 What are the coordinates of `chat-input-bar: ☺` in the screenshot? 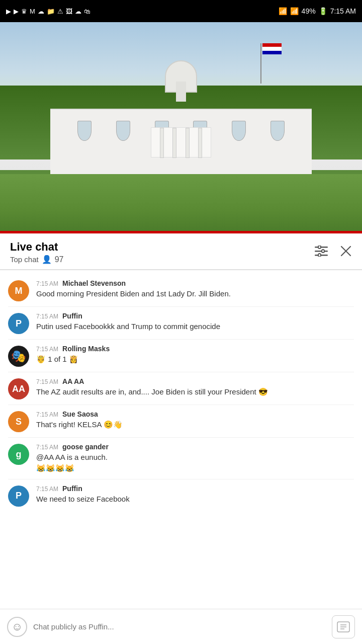 It's located at (181, 626).